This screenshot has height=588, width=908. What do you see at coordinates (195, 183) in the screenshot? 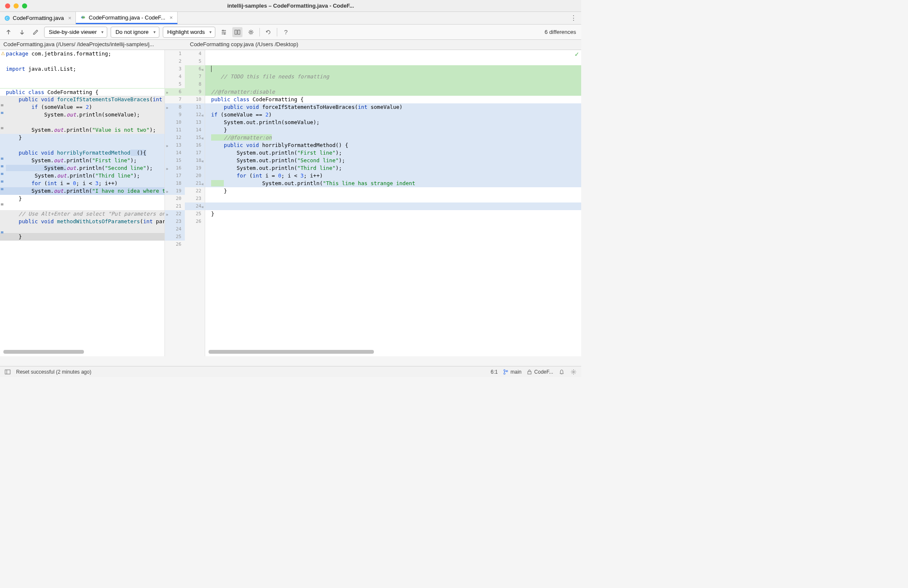
I see `line-number: 21«` at bounding box center [195, 183].